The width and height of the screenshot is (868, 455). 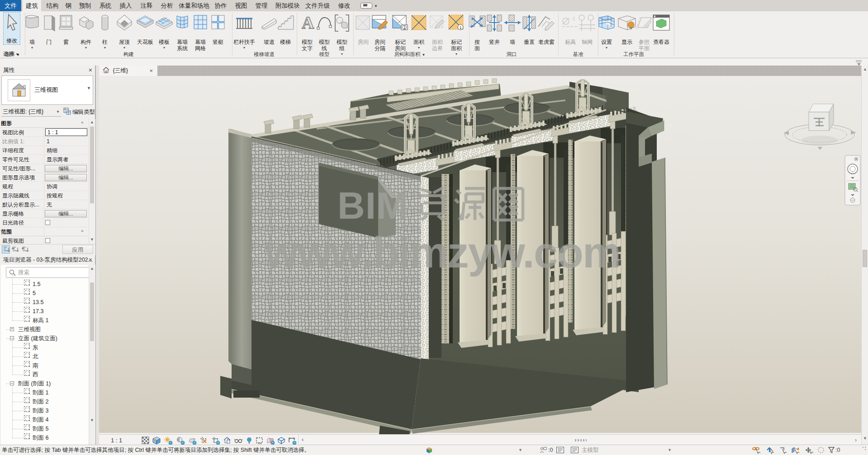 What do you see at coordinates (373, 206) in the screenshot?
I see `svg-text: BIM` at bounding box center [373, 206].